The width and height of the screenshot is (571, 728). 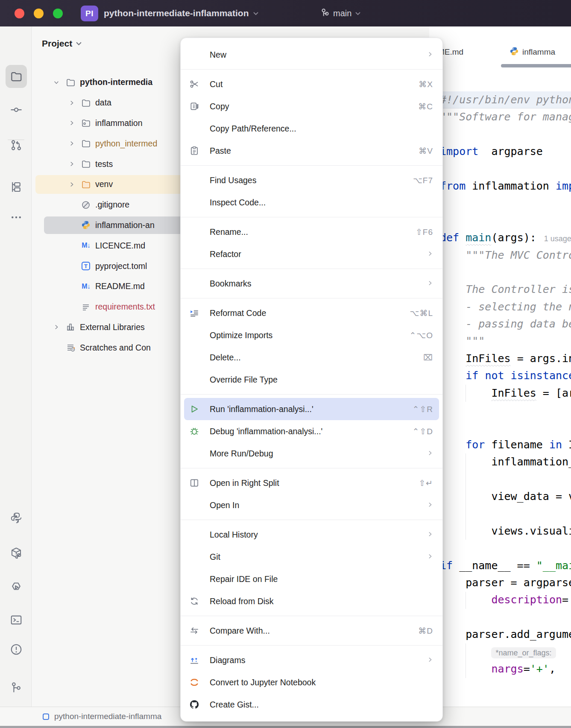 What do you see at coordinates (312, 129) in the screenshot?
I see `menu-item-copy-path-reference: Copy Path/Reference...` at bounding box center [312, 129].